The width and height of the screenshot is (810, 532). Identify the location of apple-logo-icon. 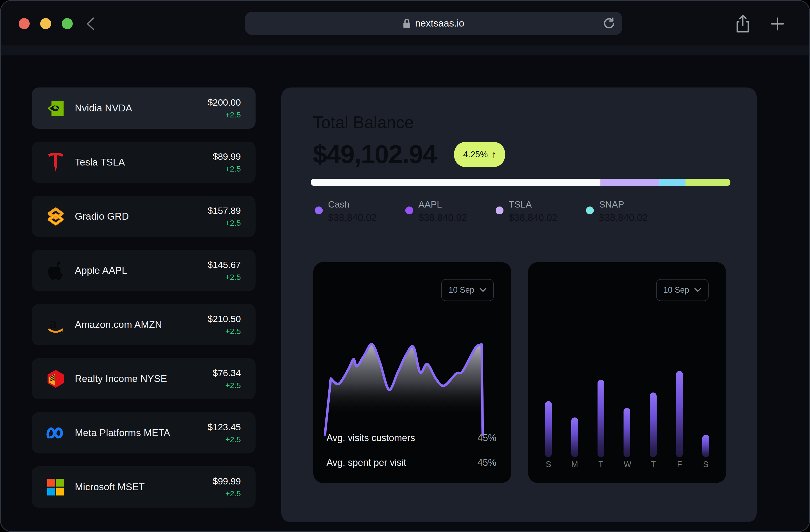
(56, 271).